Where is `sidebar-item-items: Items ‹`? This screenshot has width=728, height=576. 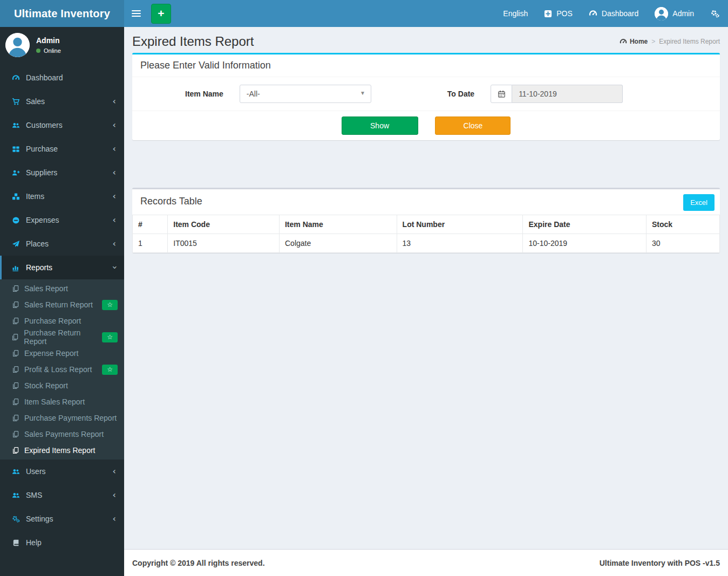
sidebar-item-items: Items ‹ is located at coordinates (62, 196).